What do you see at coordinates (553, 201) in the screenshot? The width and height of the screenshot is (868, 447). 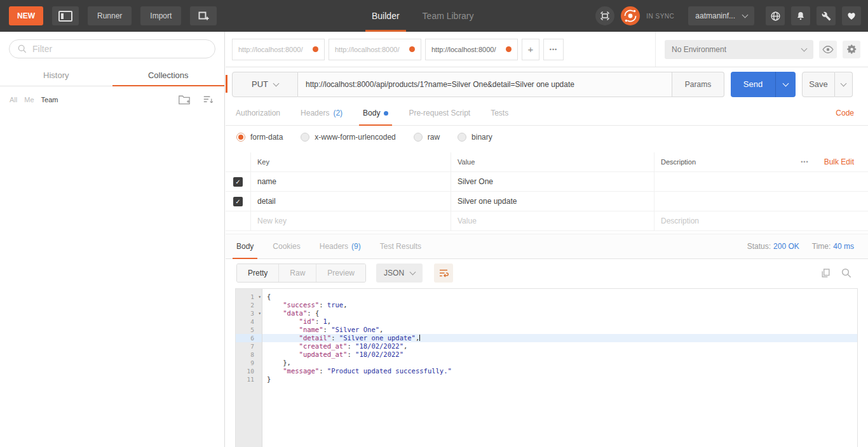 I see `value-cell: Silver one update` at bounding box center [553, 201].